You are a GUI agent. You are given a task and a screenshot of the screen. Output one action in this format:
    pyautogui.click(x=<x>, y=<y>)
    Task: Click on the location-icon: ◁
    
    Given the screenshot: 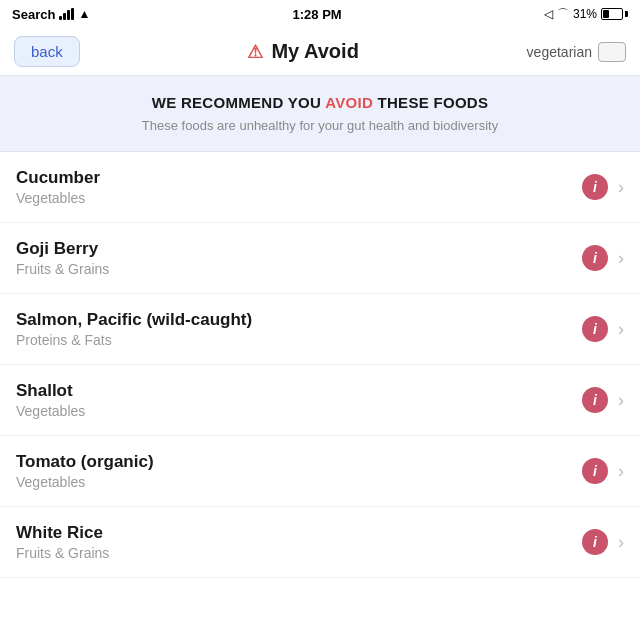 What is the action you would take?
    pyautogui.click(x=548, y=14)
    